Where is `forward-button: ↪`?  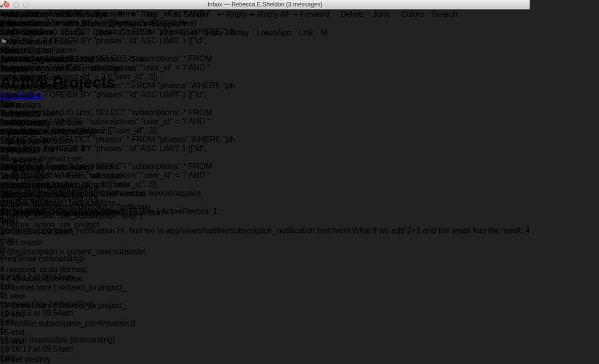
forward-button: ↪ is located at coordinates (295, 14).